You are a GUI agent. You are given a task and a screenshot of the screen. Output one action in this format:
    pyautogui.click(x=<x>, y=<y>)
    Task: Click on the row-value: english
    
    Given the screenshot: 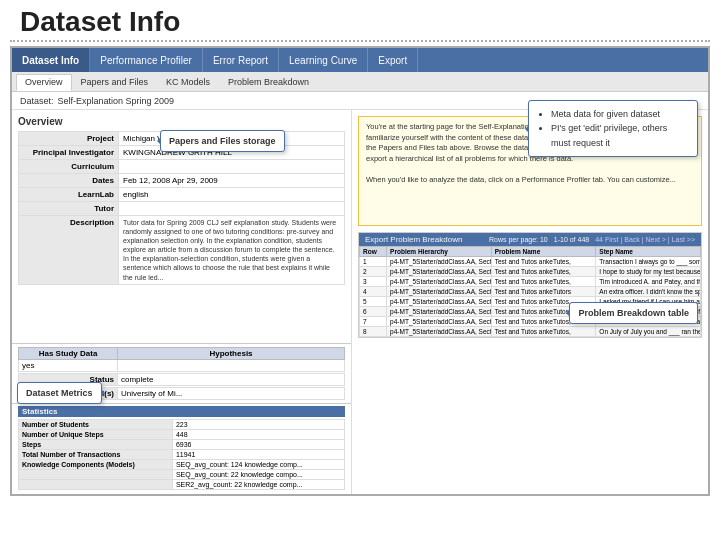 What is the action you would take?
    pyautogui.click(x=232, y=195)
    